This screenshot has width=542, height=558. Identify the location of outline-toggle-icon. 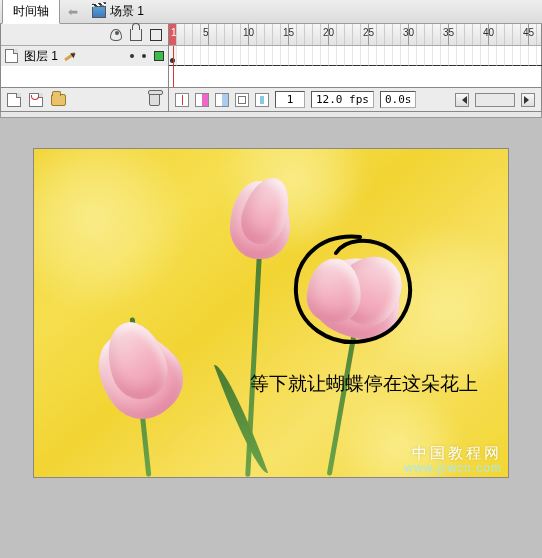
(156, 35).